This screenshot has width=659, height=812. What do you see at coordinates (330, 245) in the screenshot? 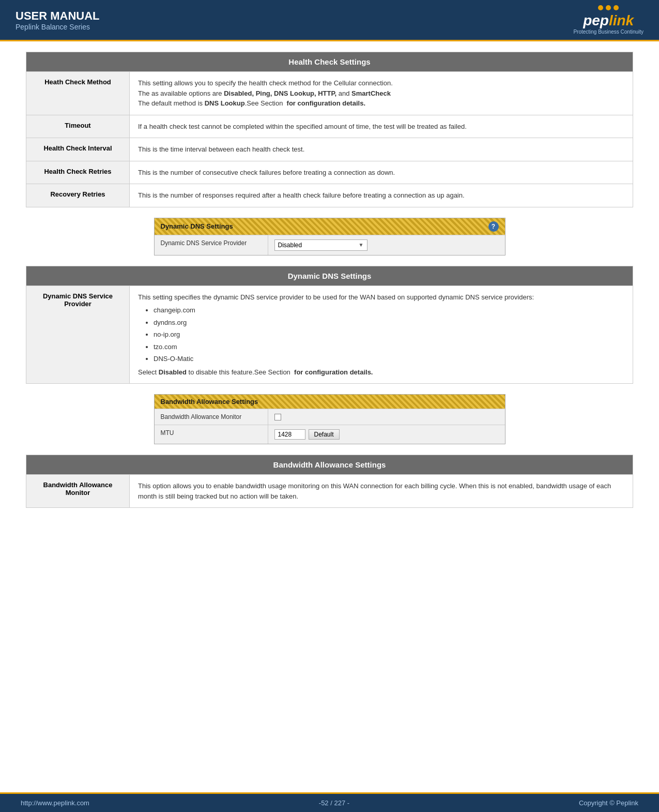
I see `dynamic-dns-ui-row: Dynamic DNS Service Provider Disabled ▼` at bounding box center [330, 245].